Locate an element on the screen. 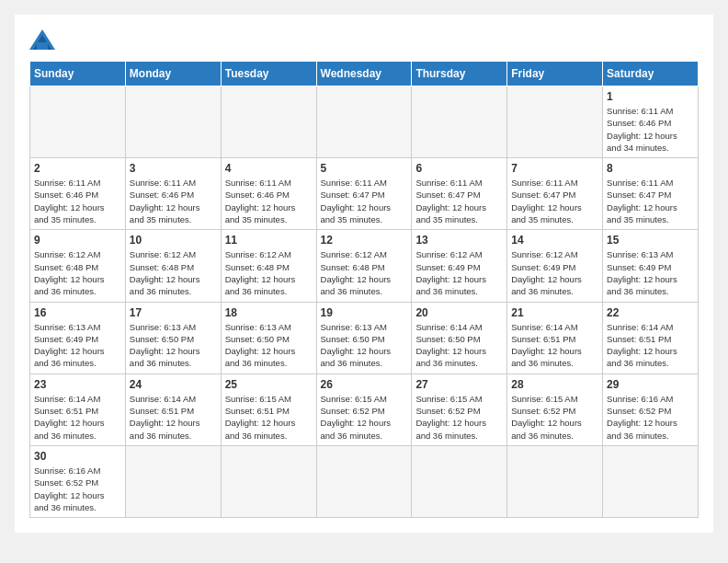 The width and height of the screenshot is (728, 563). calendar-cell: 22Sunrise: 6:14 AM Sunset: 6:51 PM Dayli… is located at coordinates (651, 338).